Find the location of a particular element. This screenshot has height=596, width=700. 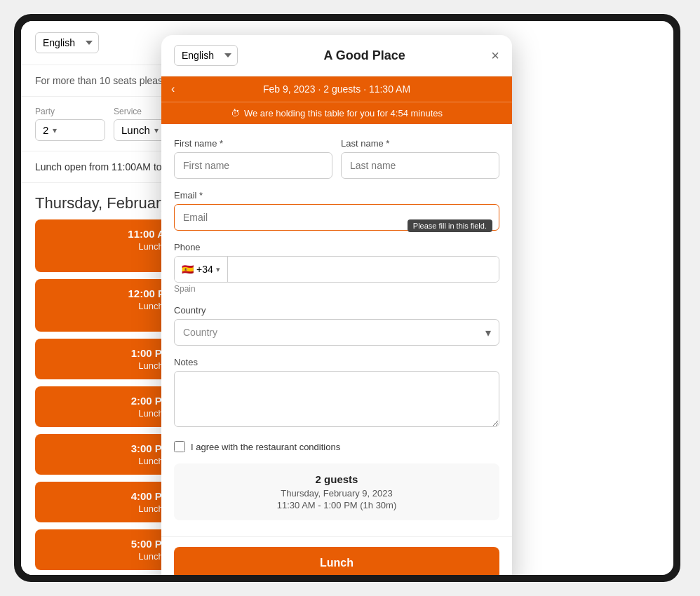

last-name-group: Last name * is located at coordinates (420, 158).